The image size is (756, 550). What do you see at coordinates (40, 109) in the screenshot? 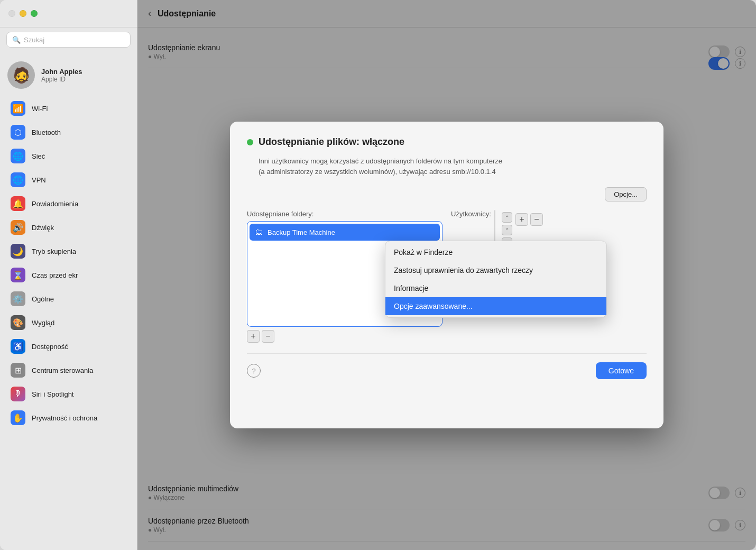
I see `sidebar-item-label-wifi: Wi-Fi` at bounding box center [40, 109].